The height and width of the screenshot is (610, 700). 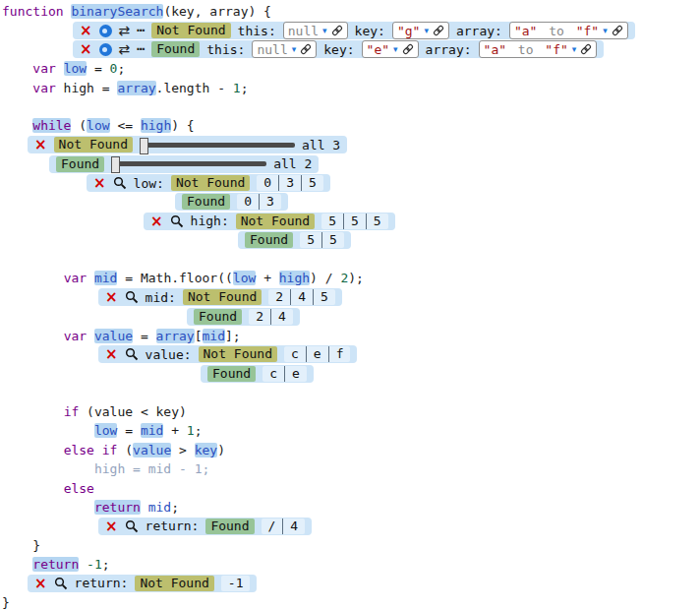 I want to click on value-list: 03, so click(x=260, y=202).